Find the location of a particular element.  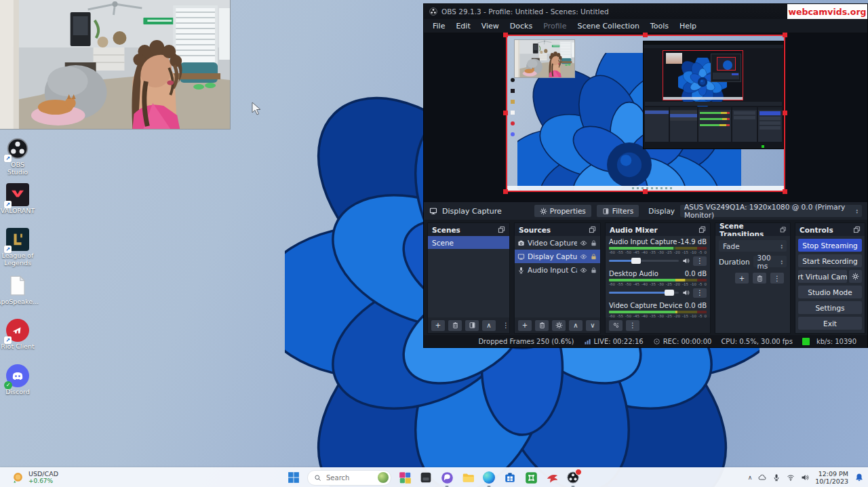

menu-help: Help is located at coordinates (688, 26).